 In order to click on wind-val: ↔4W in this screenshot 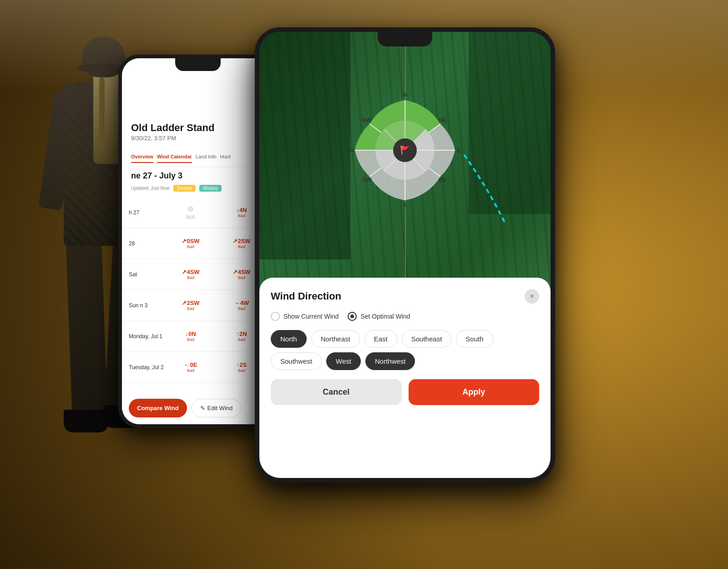, I will do `click(242, 303)`.